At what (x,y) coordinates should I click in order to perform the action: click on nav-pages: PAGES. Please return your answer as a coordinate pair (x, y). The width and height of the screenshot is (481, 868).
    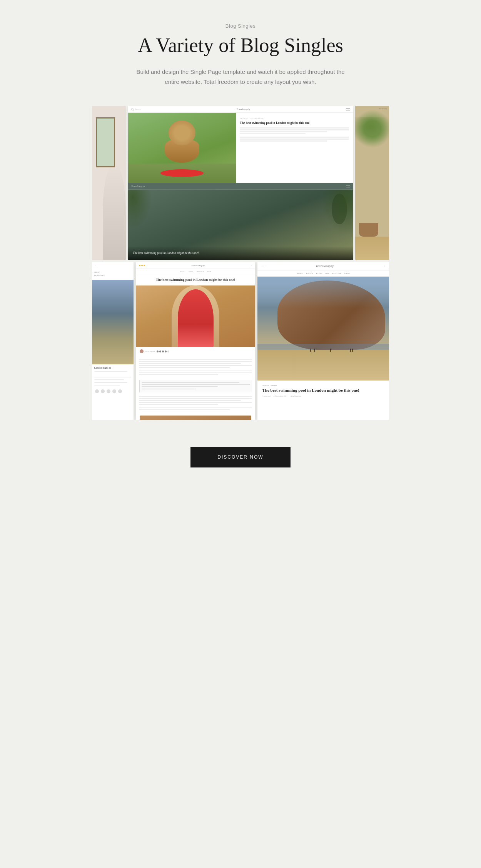
    Looking at the image, I should click on (310, 273).